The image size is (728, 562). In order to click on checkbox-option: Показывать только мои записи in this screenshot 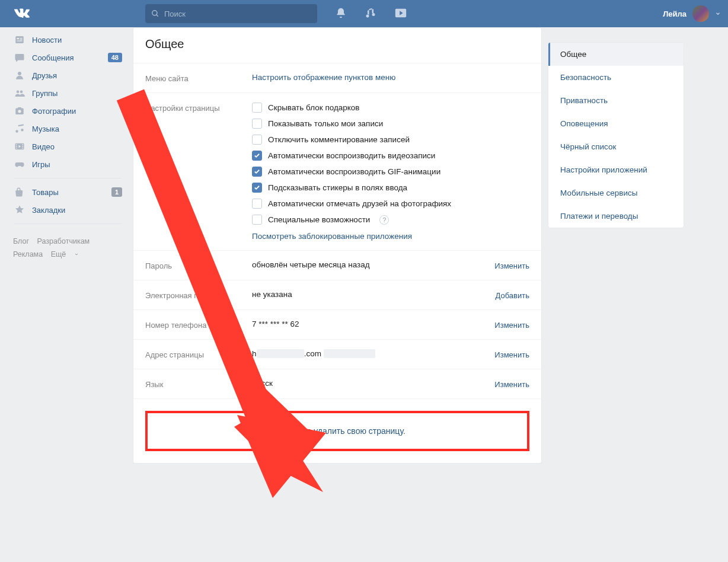, I will do `click(391, 123)`.